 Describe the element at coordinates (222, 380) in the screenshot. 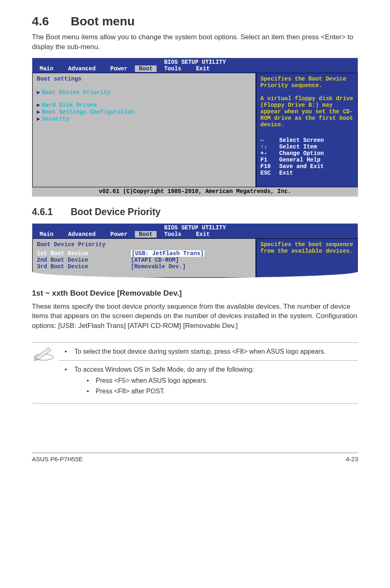

I see `note-subitem-1: Press <F5> when ASUS logo appears.` at that location.